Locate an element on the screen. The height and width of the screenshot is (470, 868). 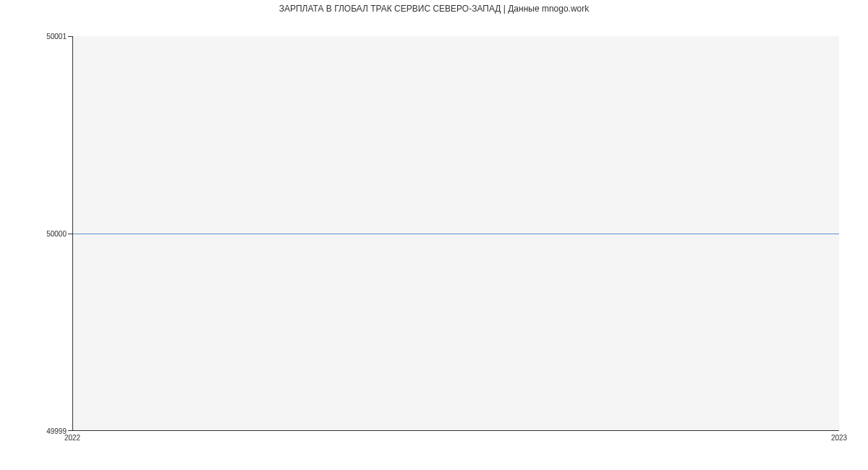
y-axis-label: 49999 is located at coordinates (56, 431).